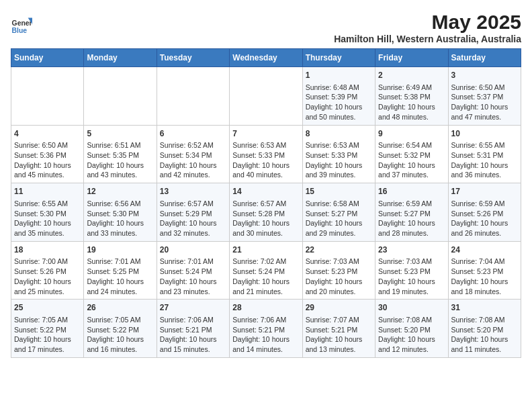 The width and height of the screenshot is (532, 411). What do you see at coordinates (411, 171) in the screenshot?
I see `day-info: Daylight: 10 hours and 37 minutes.` at bounding box center [411, 171].